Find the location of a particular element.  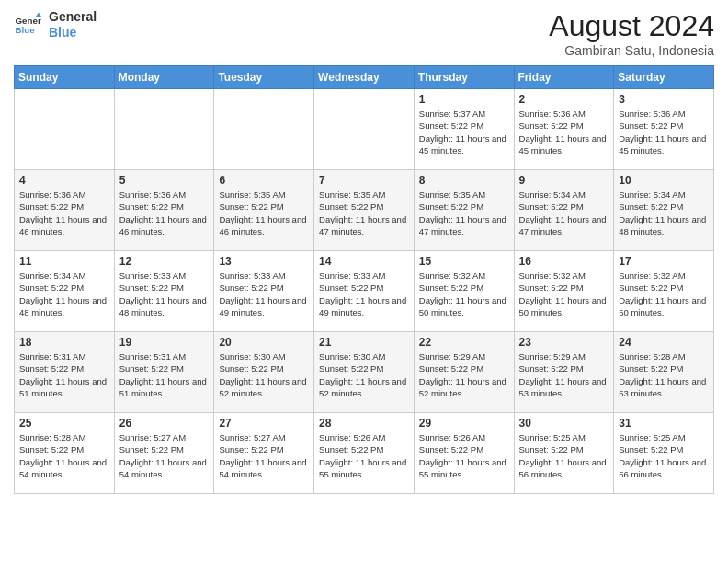

calendar-cell: 2Sunrise: 5:36 AM Sunset: 5:22 PM Daylig… is located at coordinates (564, 130).